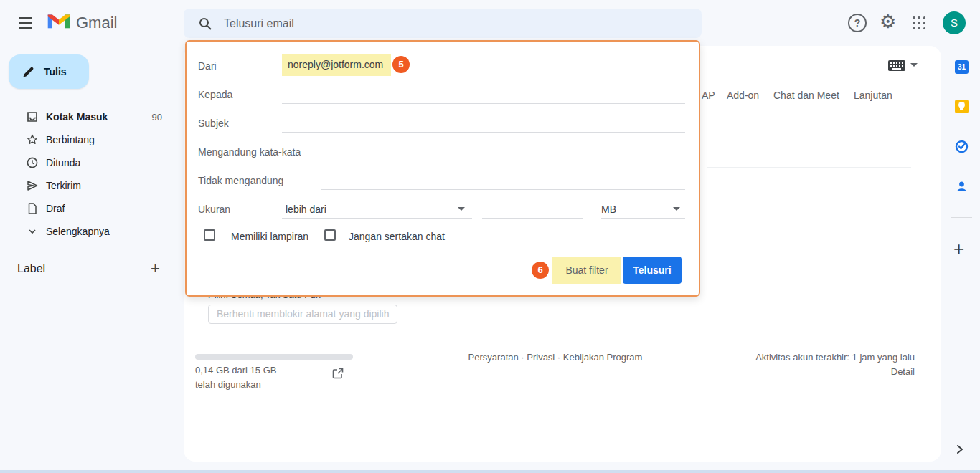 The width and height of the screenshot is (980, 473). What do you see at coordinates (303, 314) in the screenshot?
I see `unblock-selected-button: Berhenti memblokir alamat yang dipilih` at bounding box center [303, 314].